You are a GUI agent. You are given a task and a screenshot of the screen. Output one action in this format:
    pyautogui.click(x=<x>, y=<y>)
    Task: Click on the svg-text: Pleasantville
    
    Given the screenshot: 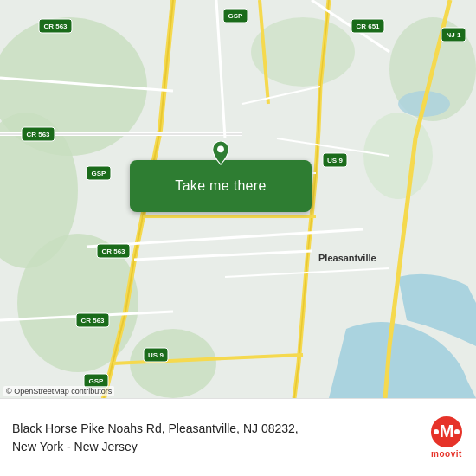 What is the action you would take?
    pyautogui.click(x=348, y=258)
    